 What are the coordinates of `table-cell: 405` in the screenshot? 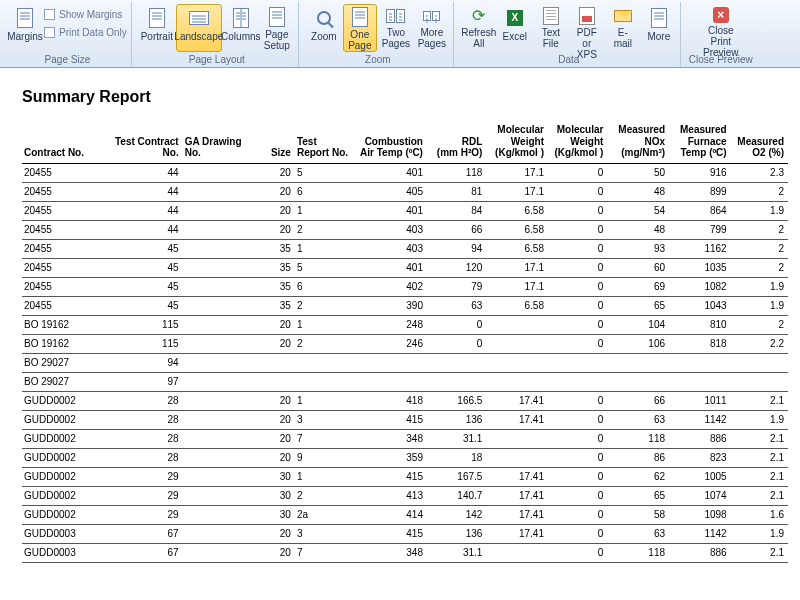 It's located at (390, 192).